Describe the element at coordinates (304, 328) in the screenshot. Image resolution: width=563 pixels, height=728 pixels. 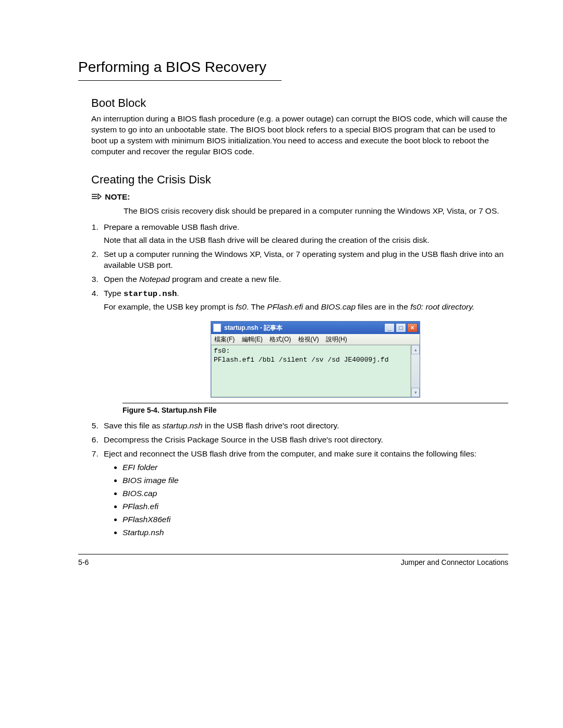
I see `notepad-title: startup.nsh - 記事本` at that location.